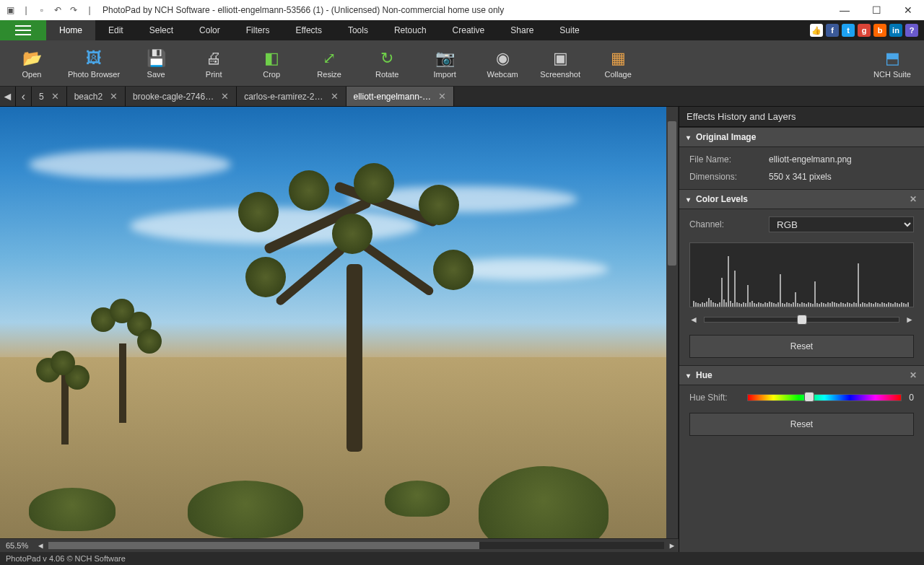 The height and width of the screenshot is (565, 924). I want to click on nch-suite-icon: ⬒, so click(892, 58).